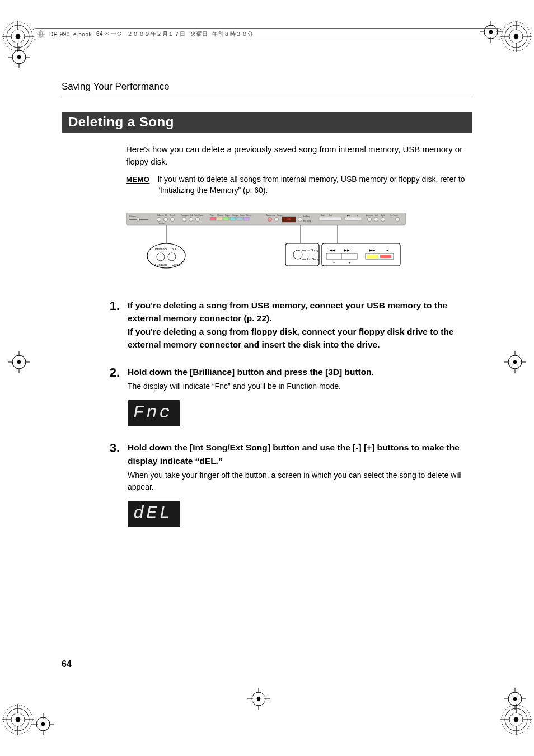  What do you see at coordinates (235, 215) in the screenshot?
I see `panel-label-strings: Strings` at bounding box center [235, 215].